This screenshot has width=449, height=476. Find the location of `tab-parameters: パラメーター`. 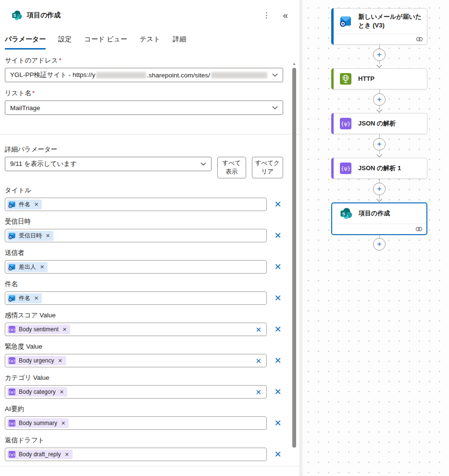

tab-parameters: パラメーター is located at coordinates (25, 42).